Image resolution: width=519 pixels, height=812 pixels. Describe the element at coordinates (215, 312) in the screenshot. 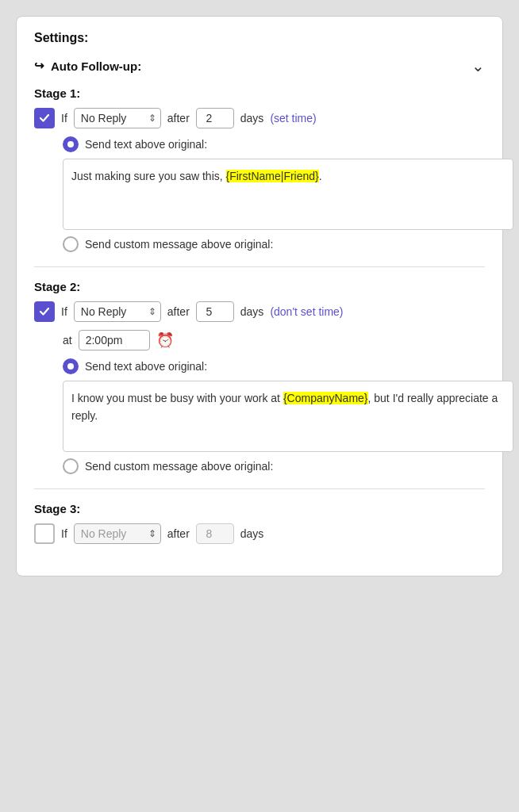

I see `stage-2-days-input` at that location.